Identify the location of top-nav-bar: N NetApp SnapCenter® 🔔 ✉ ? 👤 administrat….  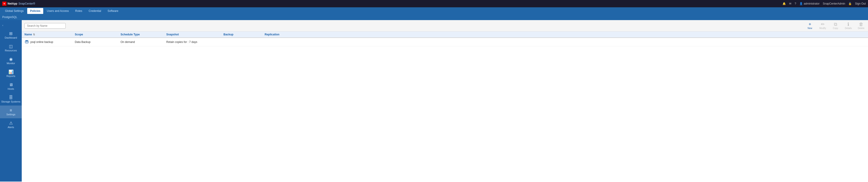
(434, 4).